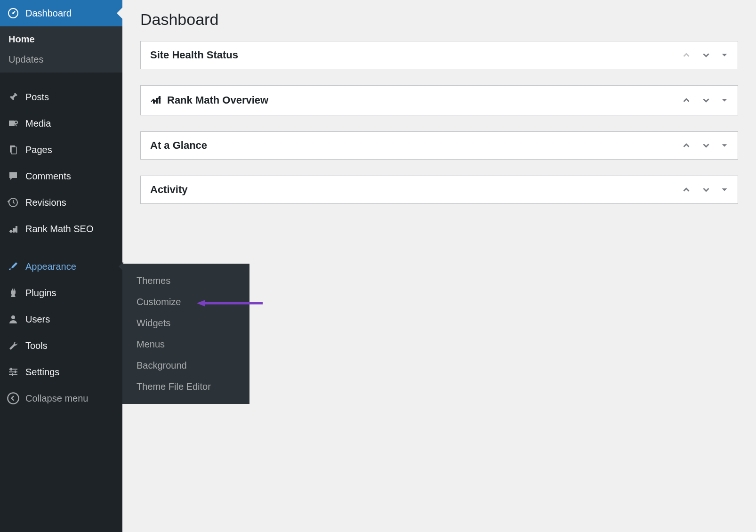 The width and height of the screenshot is (756, 532). I want to click on widget-title: At a Glance, so click(416, 145).